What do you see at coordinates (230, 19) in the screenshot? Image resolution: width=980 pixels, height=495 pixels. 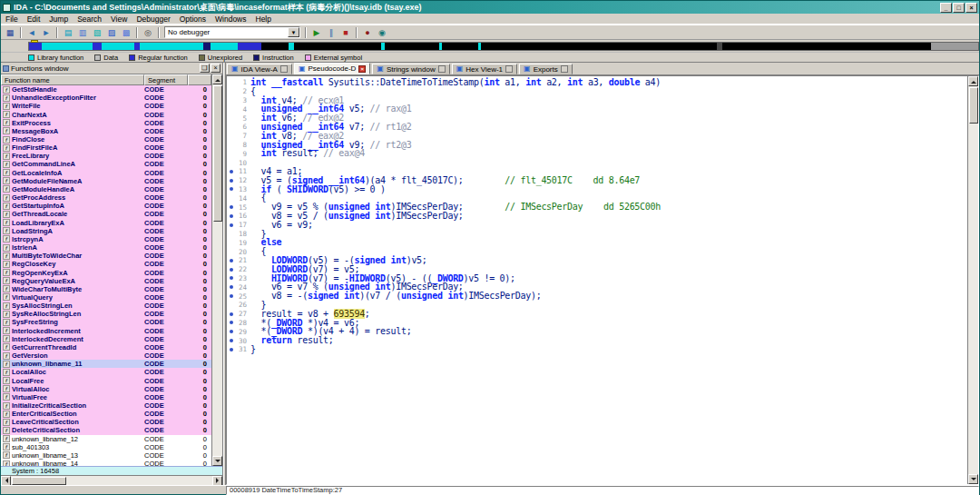 I see `menu-windows: Windows` at bounding box center [230, 19].